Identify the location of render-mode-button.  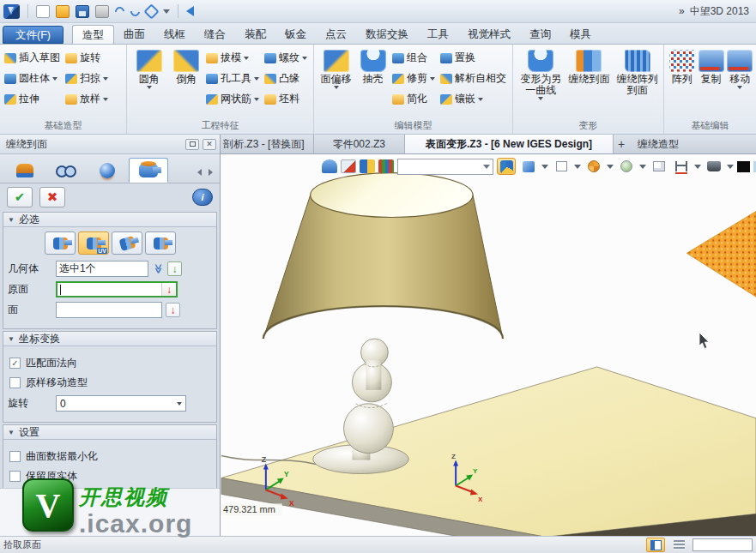
(626, 166).